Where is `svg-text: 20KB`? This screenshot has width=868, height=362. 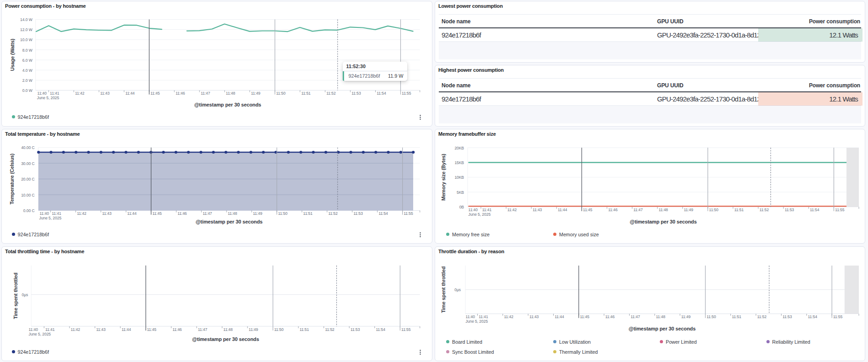
svg-text: 20KB is located at coordinates (459, 148).